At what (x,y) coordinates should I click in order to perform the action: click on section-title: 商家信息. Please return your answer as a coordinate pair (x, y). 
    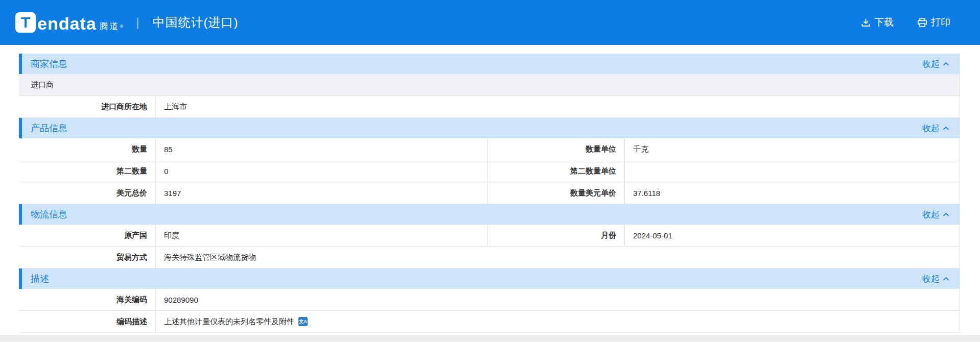
    Looking at the image, I should click on (49, 64).